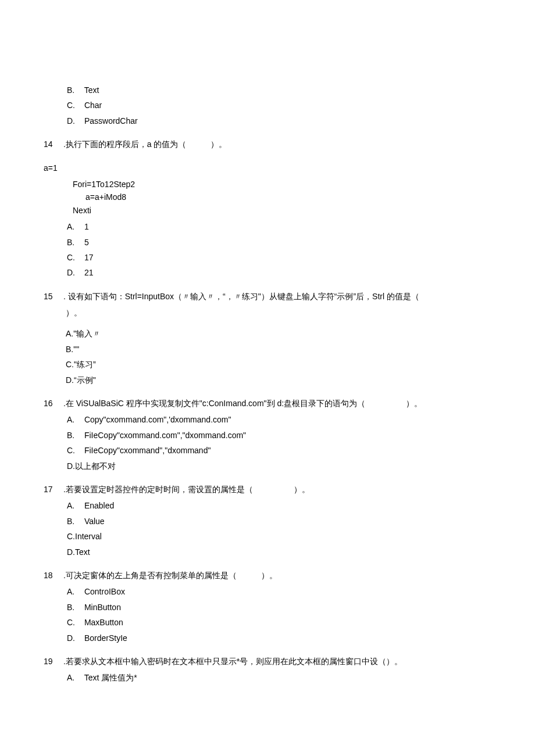  I want to click on option-text: ControIBox, so click(105, 592).